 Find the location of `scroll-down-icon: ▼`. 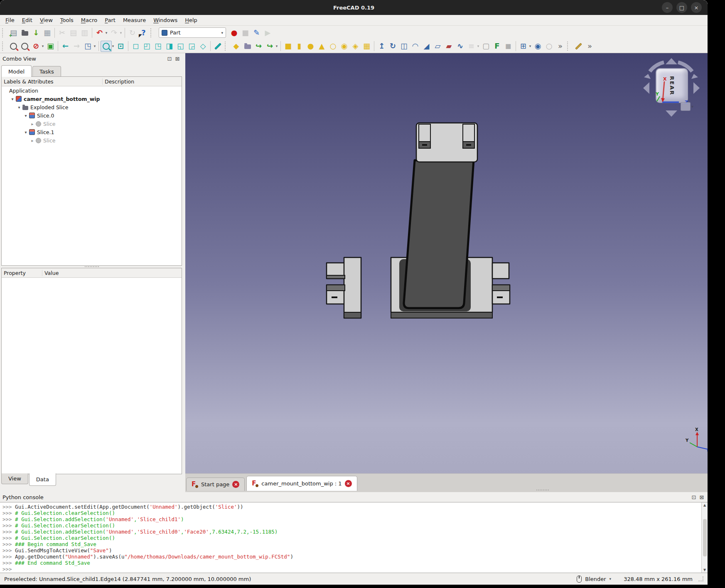

scroll-down-icon: ▼ is located at coordinates (705, 570).